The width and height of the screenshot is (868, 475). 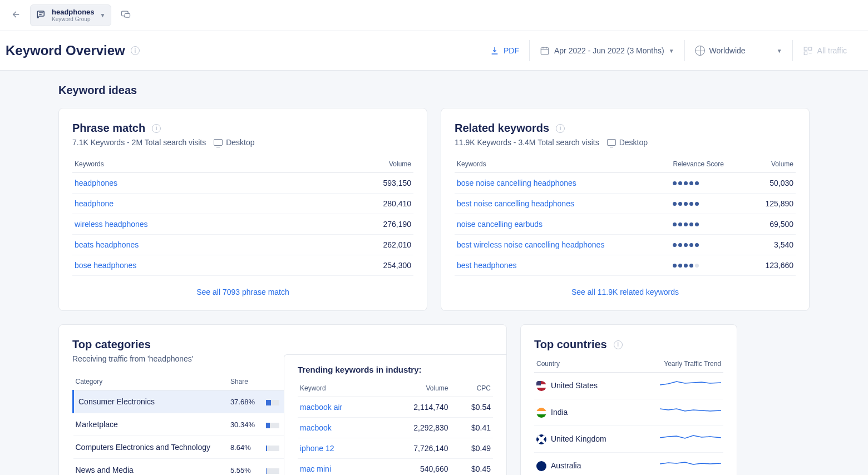 I want to click on keyword-chip-title: headphones, so click(x=73, y=12).